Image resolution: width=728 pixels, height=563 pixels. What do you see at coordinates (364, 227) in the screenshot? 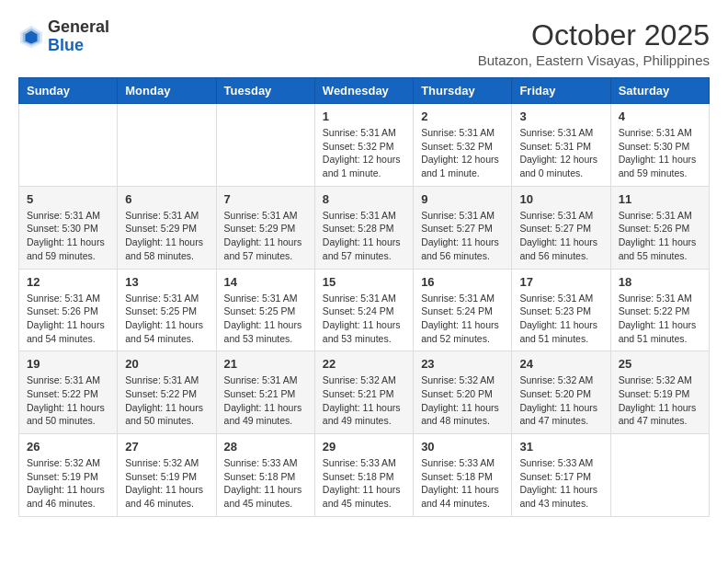
I see `calendar-cell: 8Sunrise: 5:31 AM Sunset: 5:28 PM Daylig…` at bounding box center [364, 227].